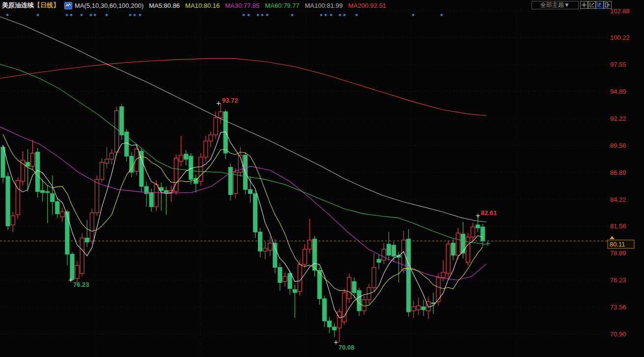 This screenshot has width=644, height=357. I want to click on period-label: 【日线】, so click(47, 5).